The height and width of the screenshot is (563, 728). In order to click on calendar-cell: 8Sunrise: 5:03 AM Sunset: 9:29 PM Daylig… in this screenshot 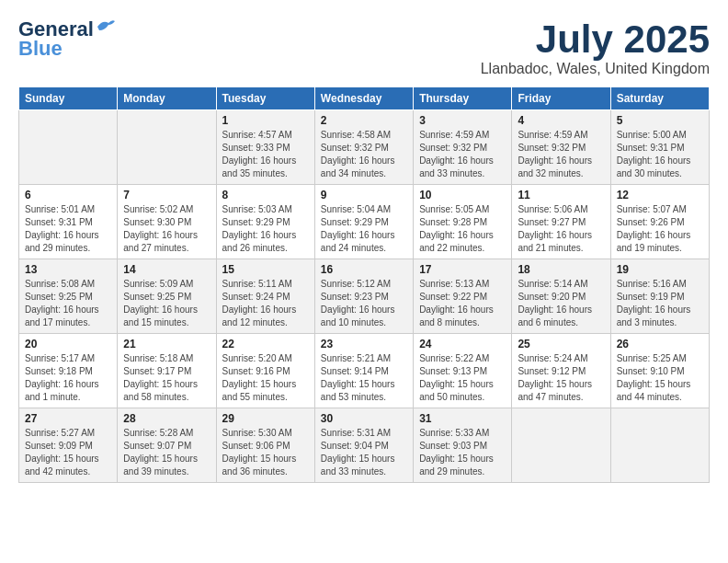, I will do `click(265, 223)`.